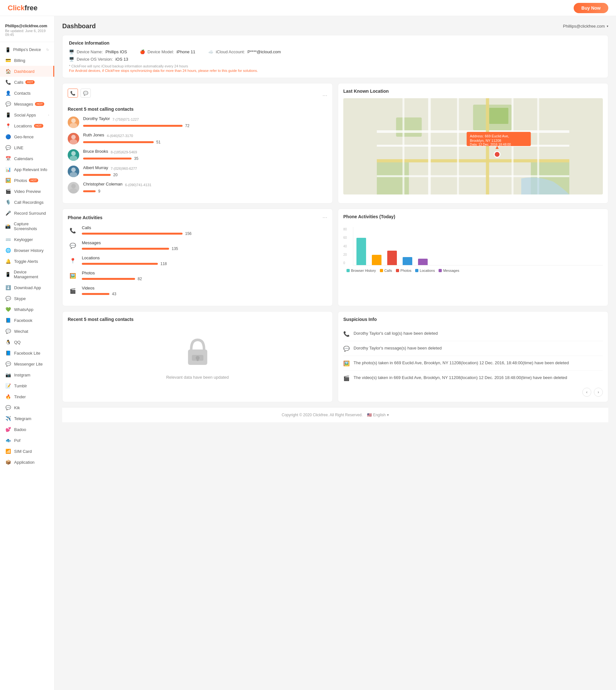  I want to click on sidebar-item-record-surround: 🎤 Record Surround, so click(27, 213).